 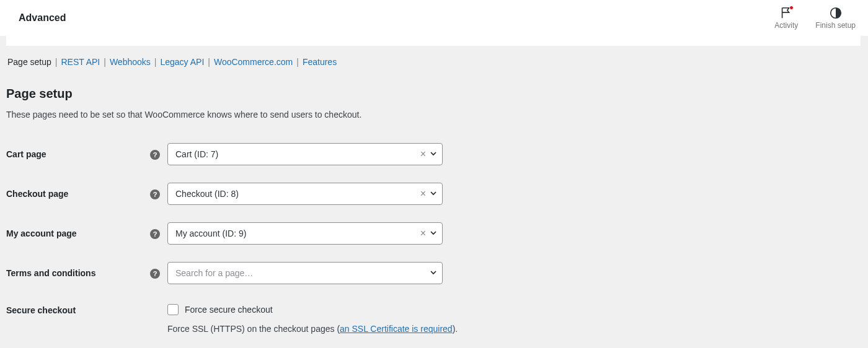 What do you see at coordinates (320, 62) in the screenshot?
I see `subtab-features: Features` at bounding box center [320, 62].